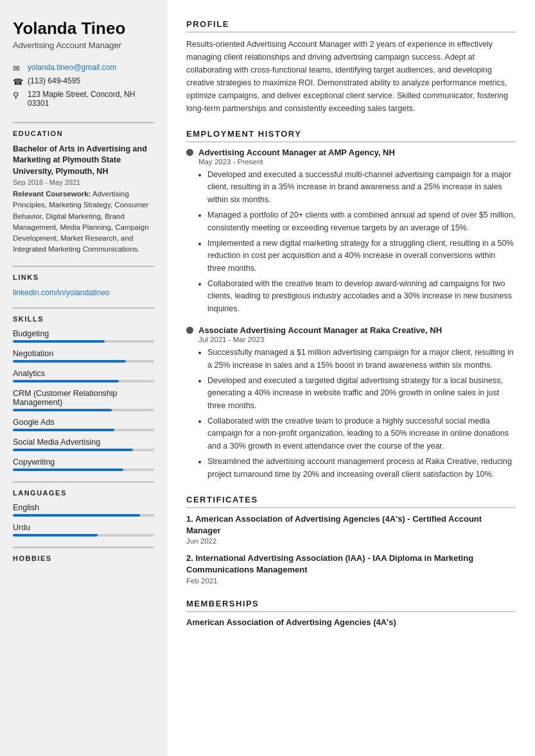 Image resolution: width=535 pixels, height=756 pixels. Describe the element at coordinates (83, 200) in the screenshot. I see `education-entry: Bachelor of Arts in Advertising and Mark…` at that location.